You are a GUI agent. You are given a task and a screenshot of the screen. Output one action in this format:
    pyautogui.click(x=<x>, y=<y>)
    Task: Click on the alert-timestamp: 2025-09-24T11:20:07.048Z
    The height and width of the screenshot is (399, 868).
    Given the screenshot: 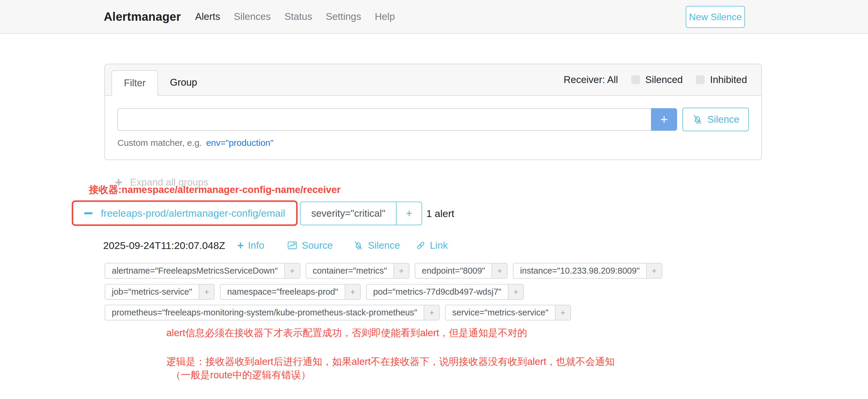 What is the action you would take?
    pyautogui.click(x=164, y=245)
    